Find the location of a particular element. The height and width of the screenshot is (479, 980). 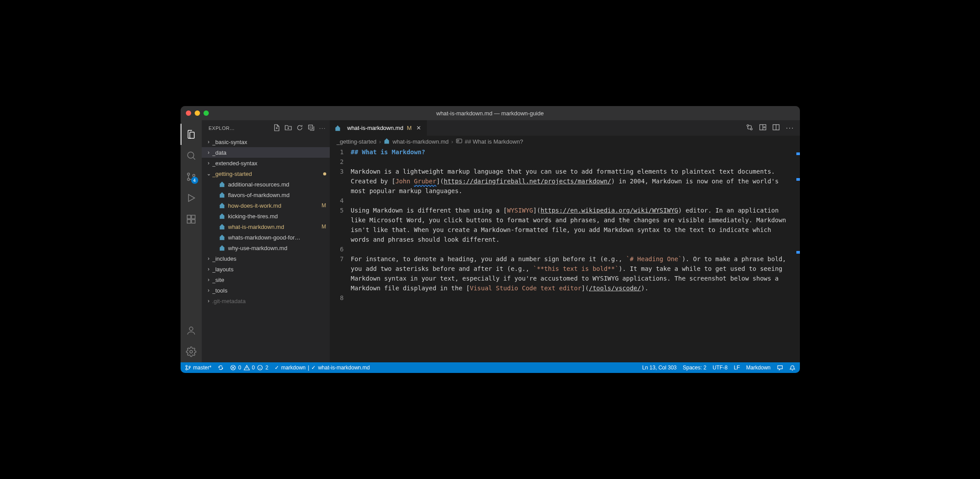

overview-ruler is located at coordinates (797, 255).